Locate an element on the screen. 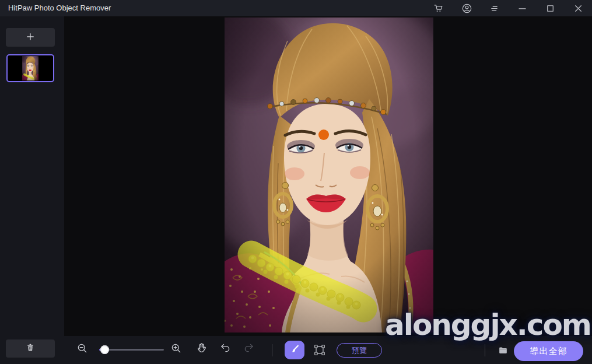 The height and width of the screenshot is (364, 592). window-title: HitPaw Photo Object Remover is located at coordinates (59, 8).